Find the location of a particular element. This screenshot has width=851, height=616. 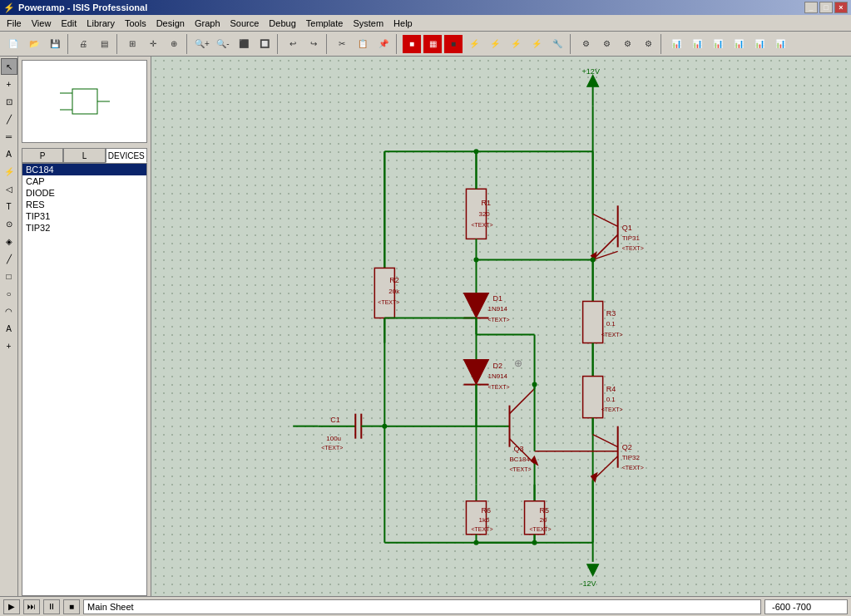

tb-copy: 📋 is located at coordinates (363, 44).